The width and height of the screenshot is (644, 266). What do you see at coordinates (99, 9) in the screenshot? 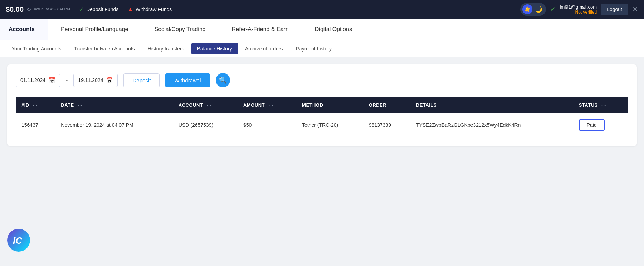
I see `deposit-action: ✓ Deposit Funds` at bounding box center [99, 9].